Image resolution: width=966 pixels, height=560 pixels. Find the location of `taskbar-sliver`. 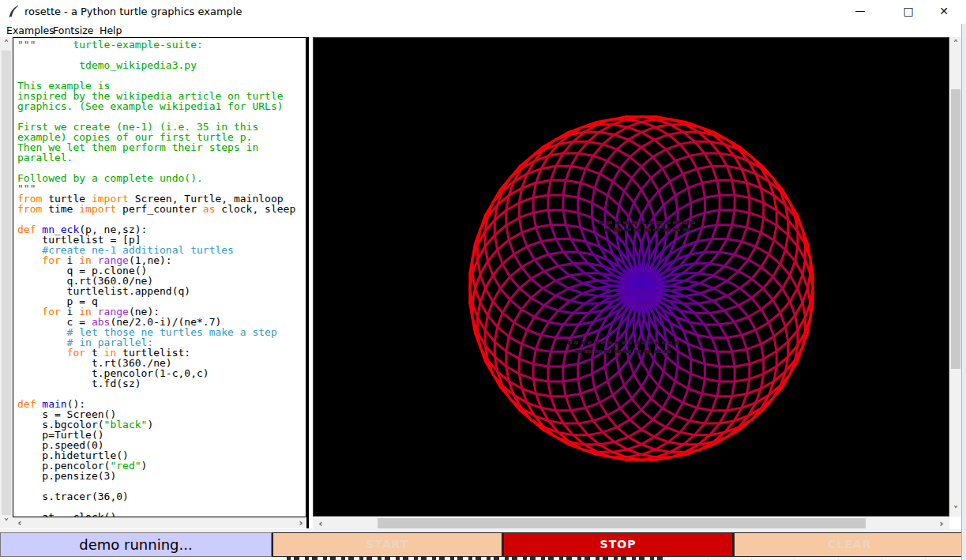

taskbar-sliver is located at coordinates (475, 558).